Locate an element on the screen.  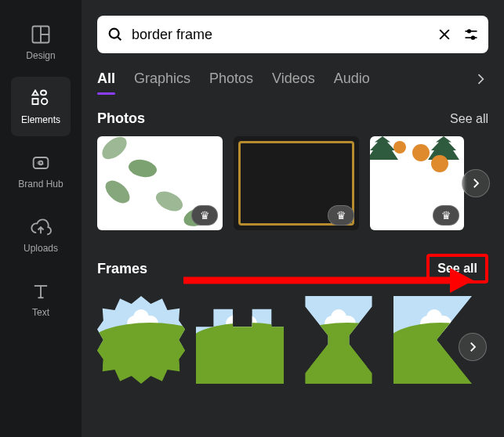
photos-scroll-right is located at coordinates (476, 183).